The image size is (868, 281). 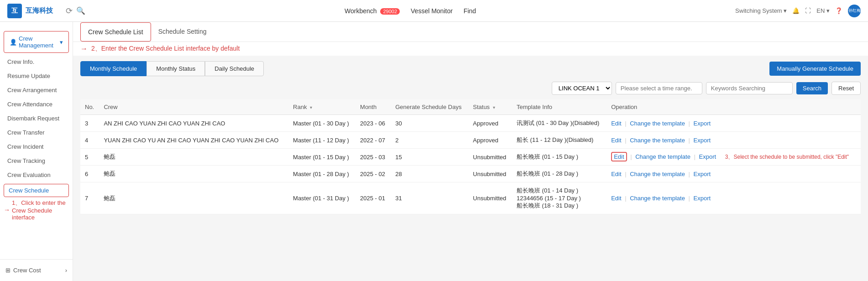 I want to click on switching-system: Switching System ▾, so click(x=761, y=11).